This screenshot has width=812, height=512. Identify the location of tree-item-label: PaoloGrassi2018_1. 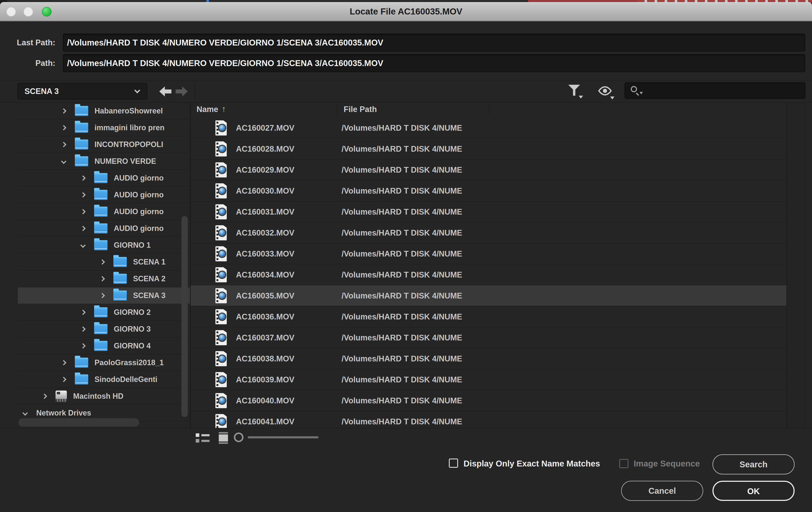
(129, 362).